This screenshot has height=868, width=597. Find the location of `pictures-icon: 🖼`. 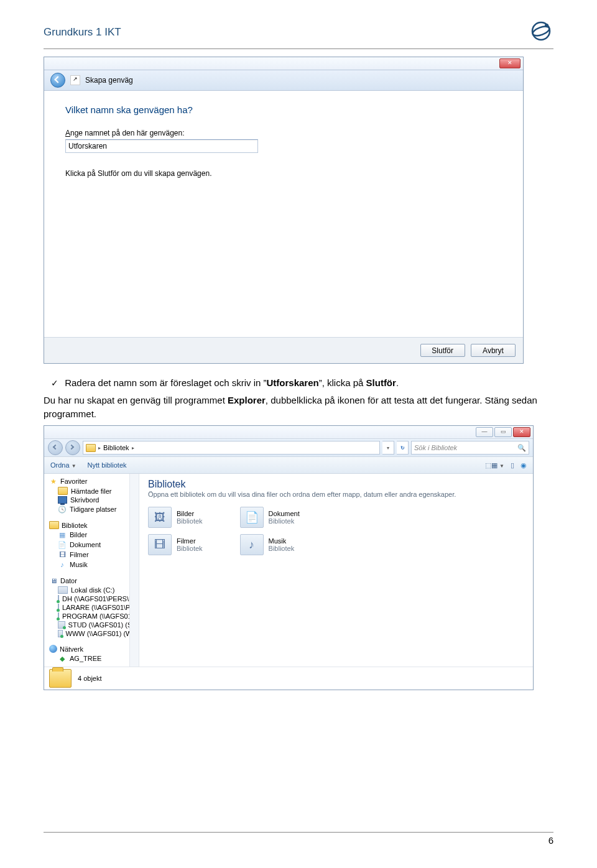

pictures-icon: 🖼 is located at coordinates (160, 517).